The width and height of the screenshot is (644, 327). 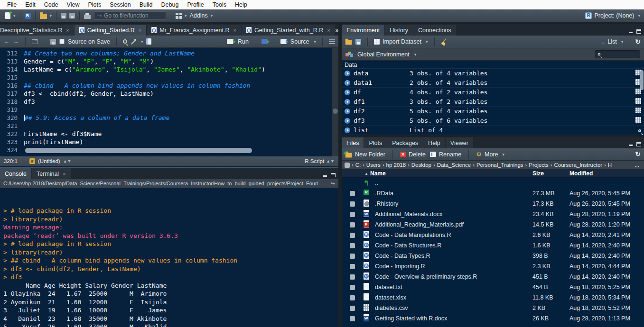 What do you see at coordinates (363, 30) in the screenshot?
I see `environment-tab-environment: Environment` at bounding box center [363, 30].